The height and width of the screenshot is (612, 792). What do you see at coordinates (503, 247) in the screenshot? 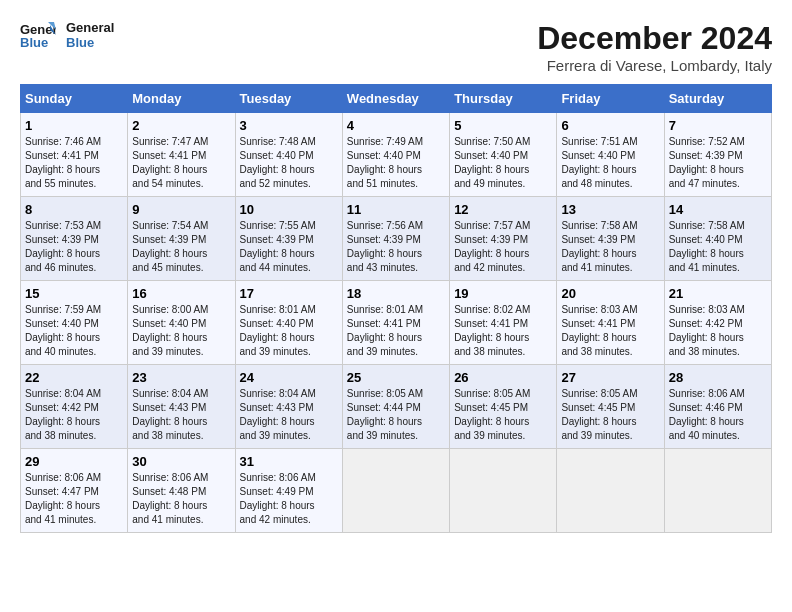
I see `day-info: Sunrise: 7:57 AMSunset: 4:39 PMDaylight:…` at bounding box center [503, 247].